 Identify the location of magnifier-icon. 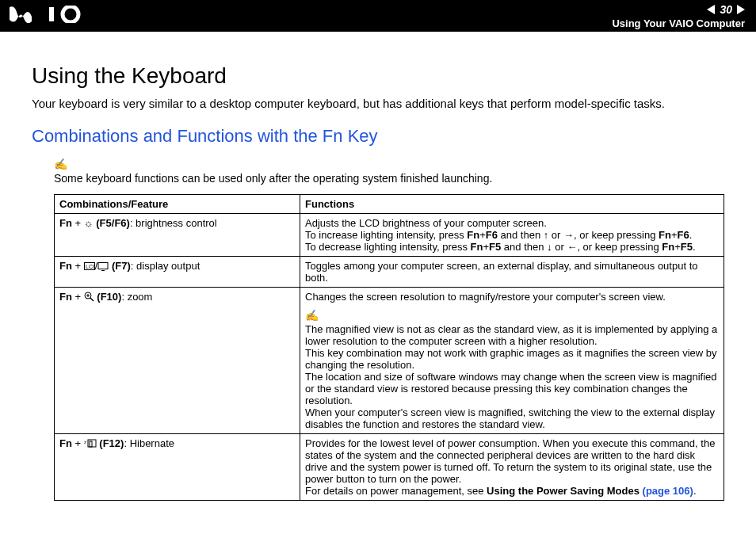
(89, 296).